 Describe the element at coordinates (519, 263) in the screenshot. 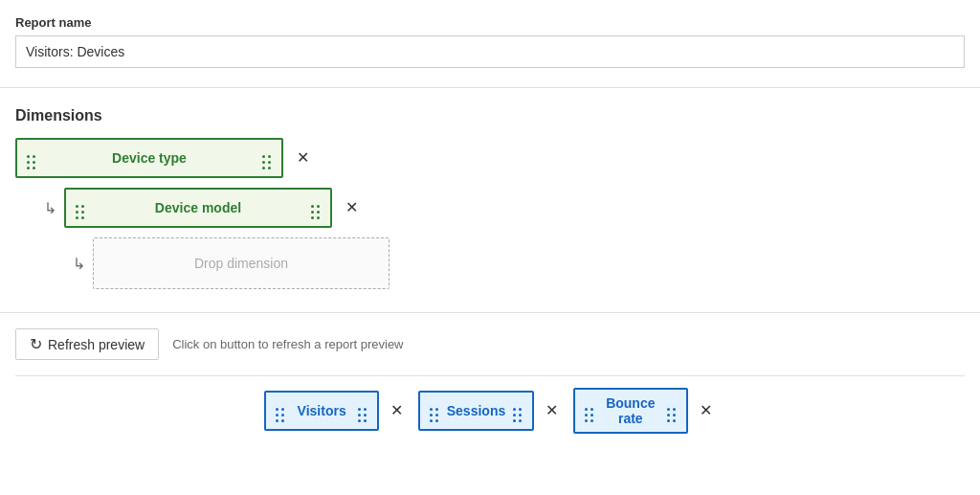

I see `drop-dimension-row: ↳ Drop dimension` at that location.